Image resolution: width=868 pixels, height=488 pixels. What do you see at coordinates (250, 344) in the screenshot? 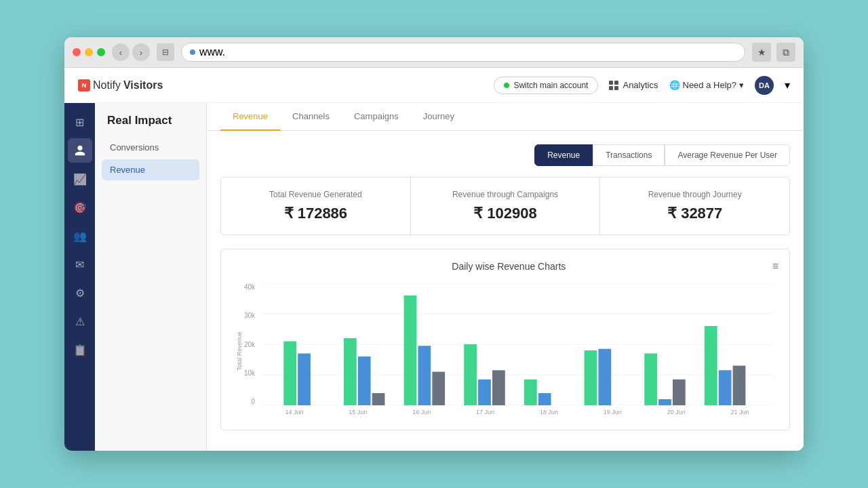
I see `y-label-20k: 20k` at bounding box center [250, 344].